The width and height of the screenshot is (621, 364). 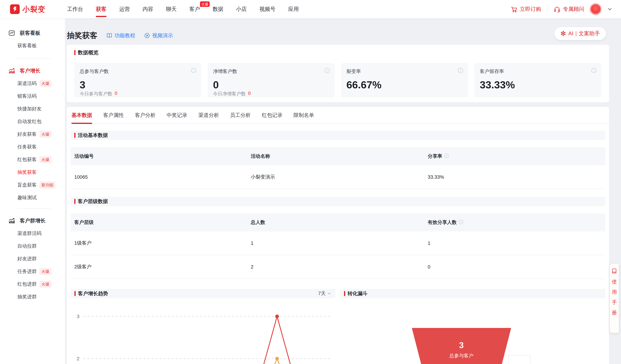 What do you see at coordinates (27, 185) in the screenshot?
I see `sidebar-item-label: 盲盒获客` at bounding box center [27, 185].